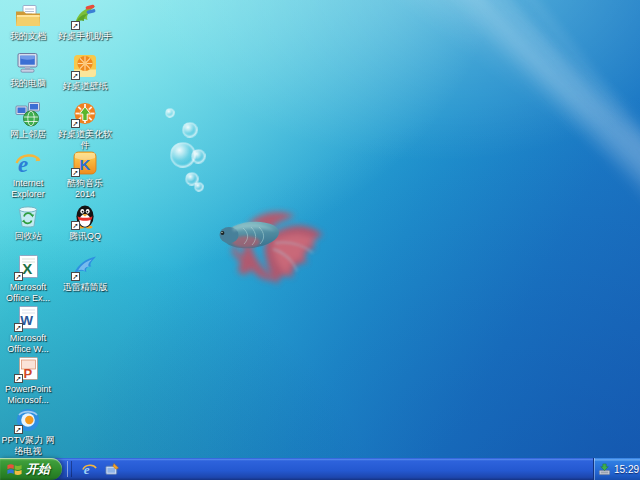 The height and width of the screenshot is (480, 640). What do you see at coordinates (320, 469) in the screenshot?
I see `taskbar: 开始 e 15:29` at bounding box center [320, 469].